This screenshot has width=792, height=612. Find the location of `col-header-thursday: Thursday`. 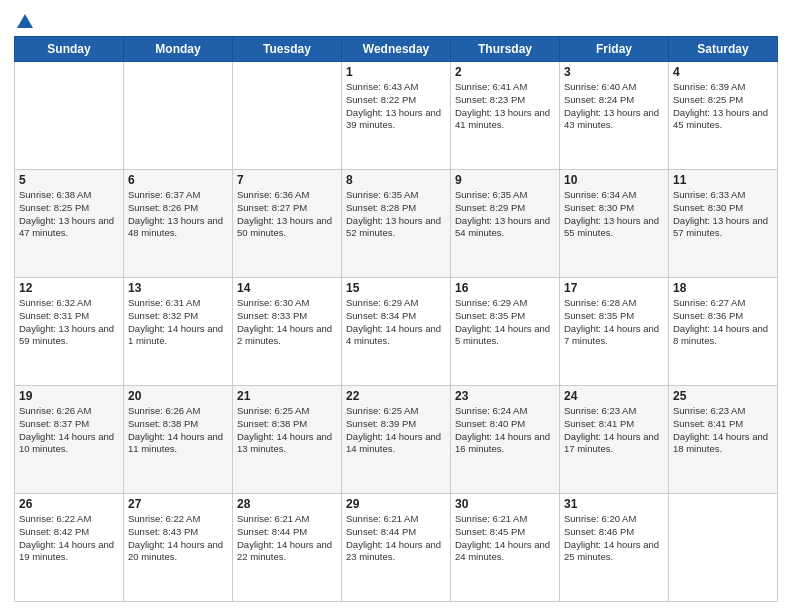

col-header-thursday: Thursday is located at coordinates (506, 50).